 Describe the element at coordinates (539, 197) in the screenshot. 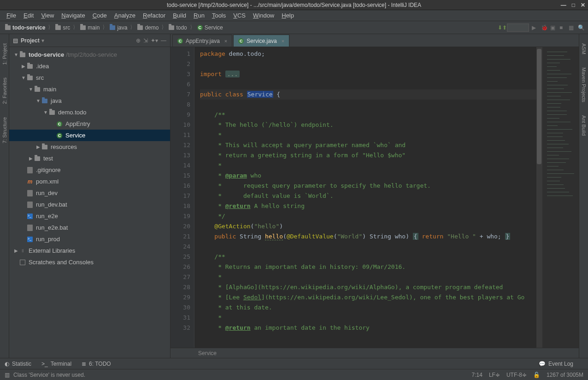

I see `editor-scrollbar` at that location.